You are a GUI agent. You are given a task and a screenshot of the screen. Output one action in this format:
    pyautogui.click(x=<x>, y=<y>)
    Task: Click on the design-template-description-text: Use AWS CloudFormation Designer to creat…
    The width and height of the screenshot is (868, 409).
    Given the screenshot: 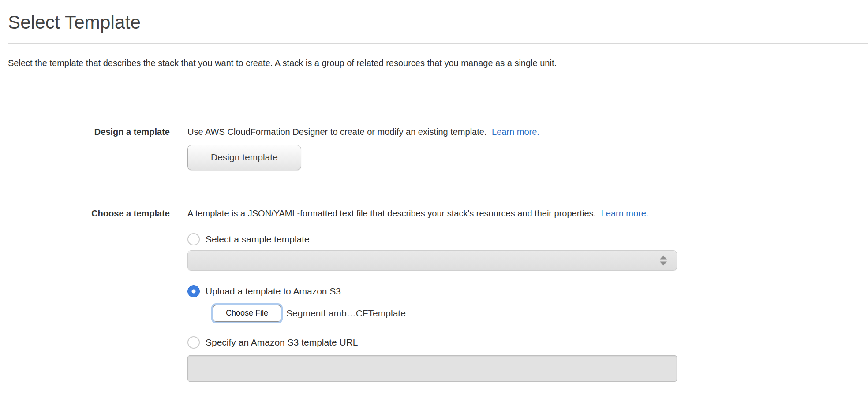 What is the action you would take?
    pyautogui.click(x=337, y=132)
    